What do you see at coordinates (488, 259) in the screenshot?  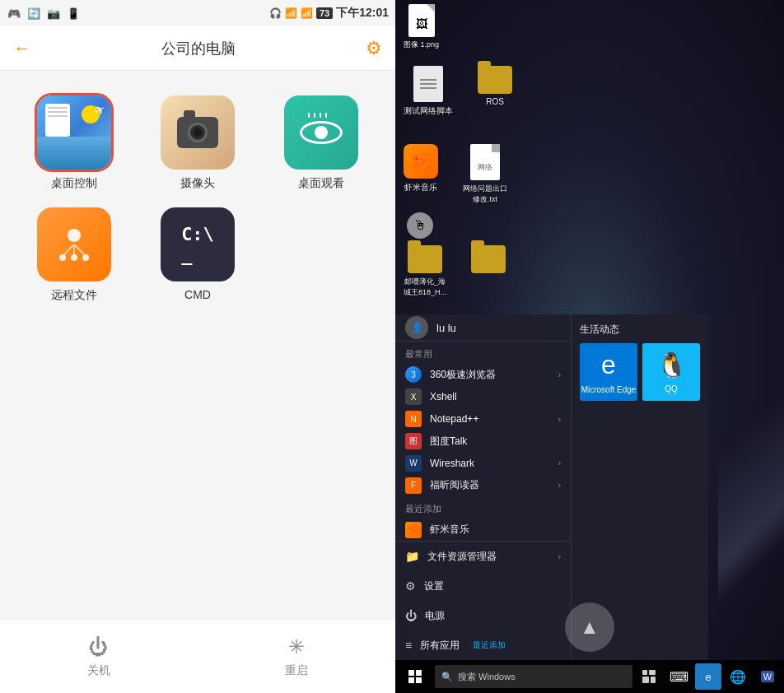 I see `folder2-icon` at bounding box center [488, 259].